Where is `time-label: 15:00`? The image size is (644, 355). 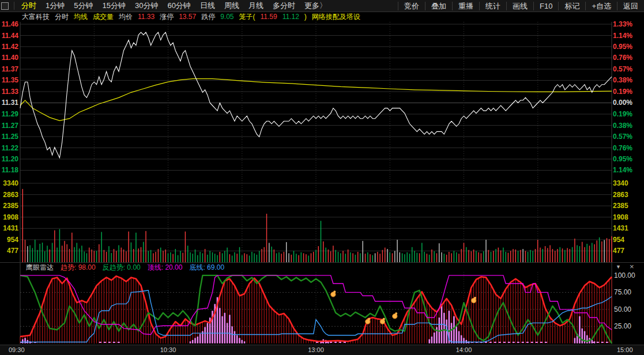 time-label: 15:00 is located at coordinates (625, 350).